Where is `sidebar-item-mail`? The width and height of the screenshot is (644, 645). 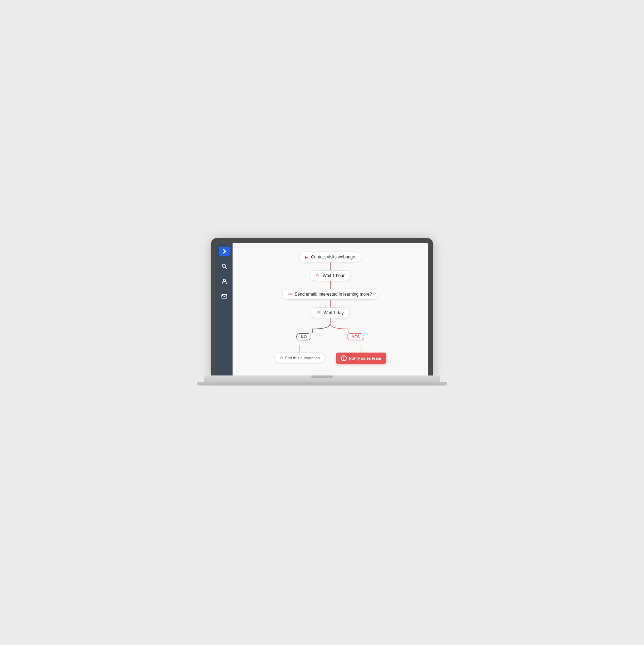 sidebar-item-mail is located at coordinates (224, 296).